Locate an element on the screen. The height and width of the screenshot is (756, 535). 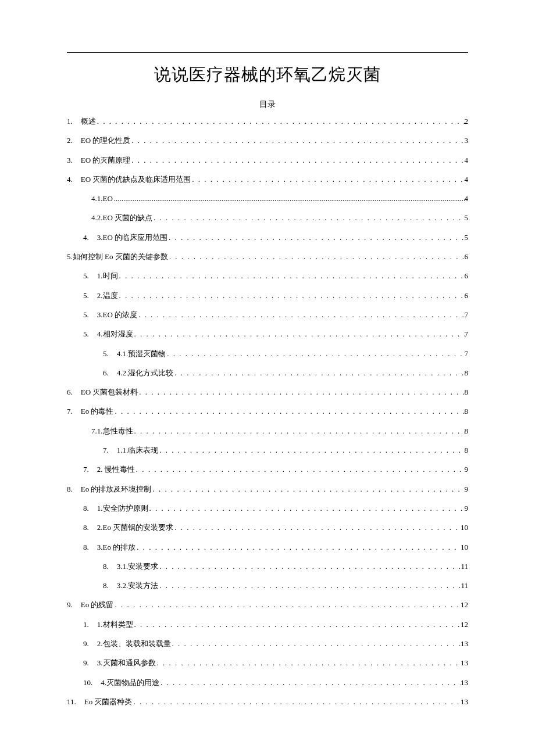
toc-entry-number: 6. is located at coordinates (74, 393).